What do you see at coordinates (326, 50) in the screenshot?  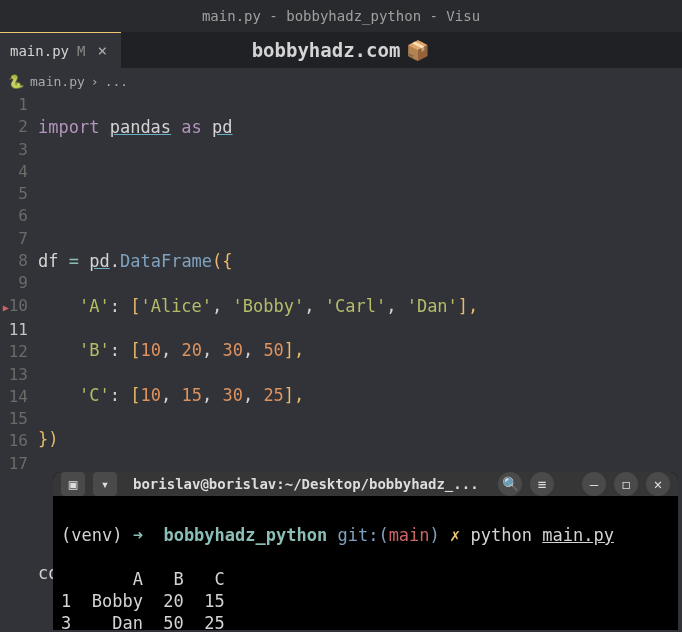 I see `brand-text: bobbyhadz.com` at bounding box center [326, 50].